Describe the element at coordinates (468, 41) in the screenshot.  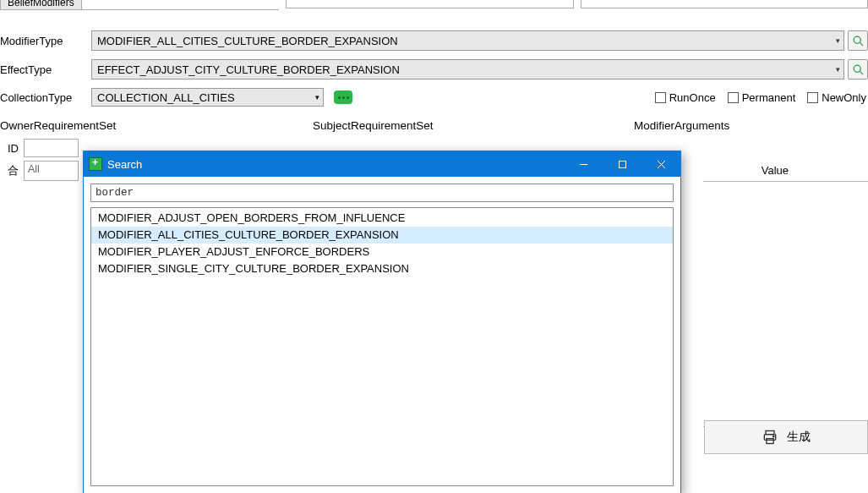
I see `combo-modifier-type: MODIFIER_ALL_CITIES_CULTURE_BORDER_EXPAN…` at that location.